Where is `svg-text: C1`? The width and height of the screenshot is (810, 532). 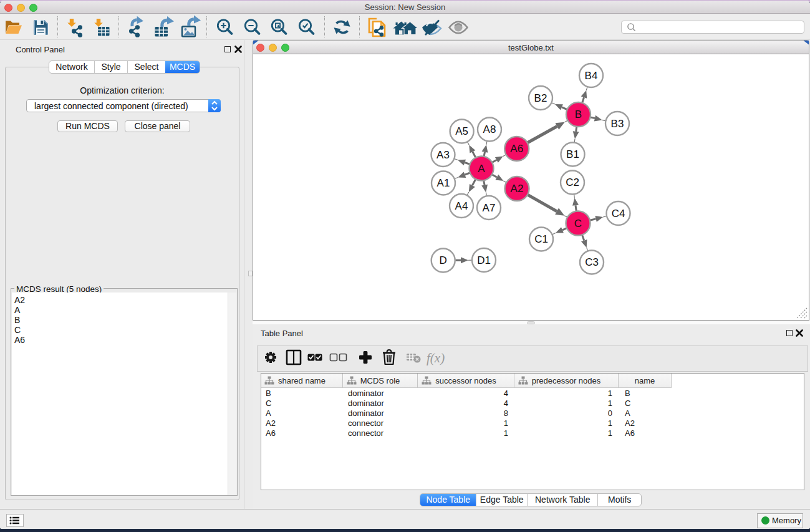 svg-text: C1 is located at coordinates (541, 239).